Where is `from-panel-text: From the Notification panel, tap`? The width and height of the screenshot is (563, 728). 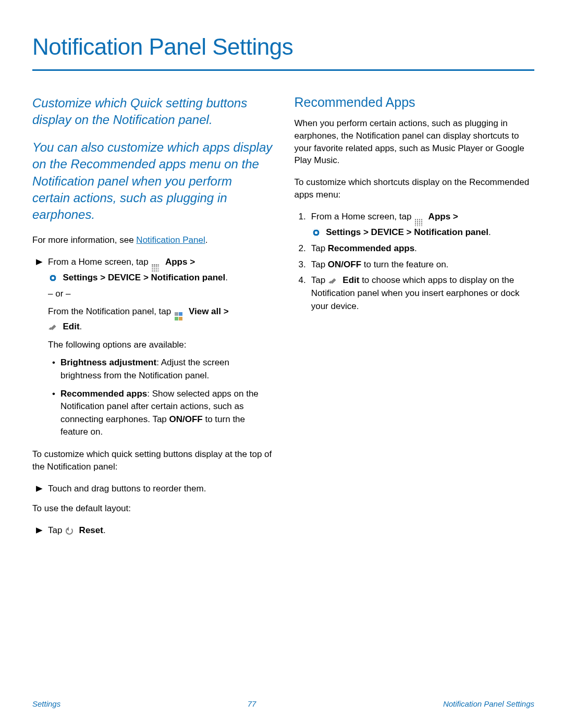
from-panel-text: From the Notification panel, tap is located at coordinates (111, 312).